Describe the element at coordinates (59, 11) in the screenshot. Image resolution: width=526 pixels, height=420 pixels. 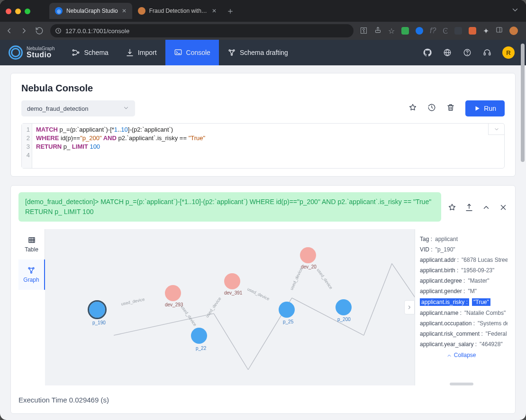
I see `tab-favicon-icon: ◎` at that location.